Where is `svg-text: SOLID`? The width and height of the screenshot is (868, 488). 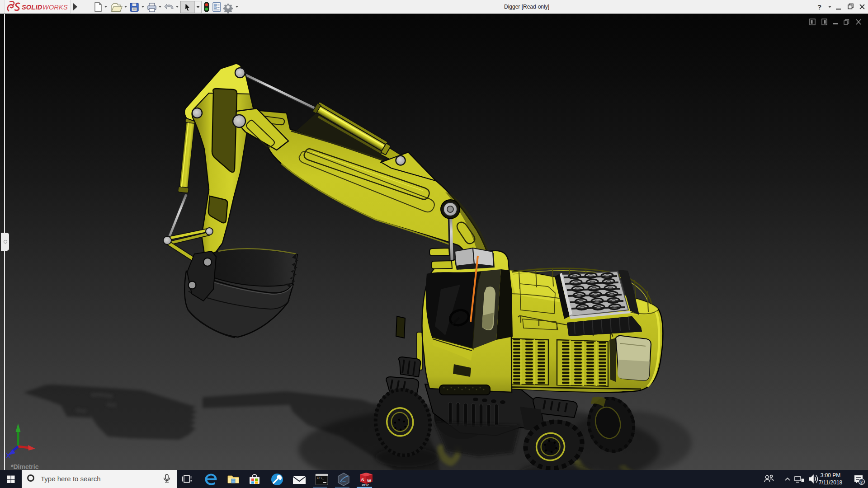 svg-text: SOLID is located at coordinates (32, 7).